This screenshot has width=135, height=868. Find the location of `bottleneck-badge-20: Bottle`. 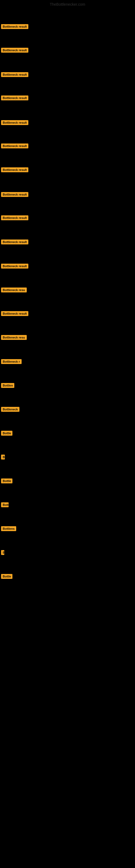

bottleneck-badge-20: Bottle is located at coordinates (7, 481).